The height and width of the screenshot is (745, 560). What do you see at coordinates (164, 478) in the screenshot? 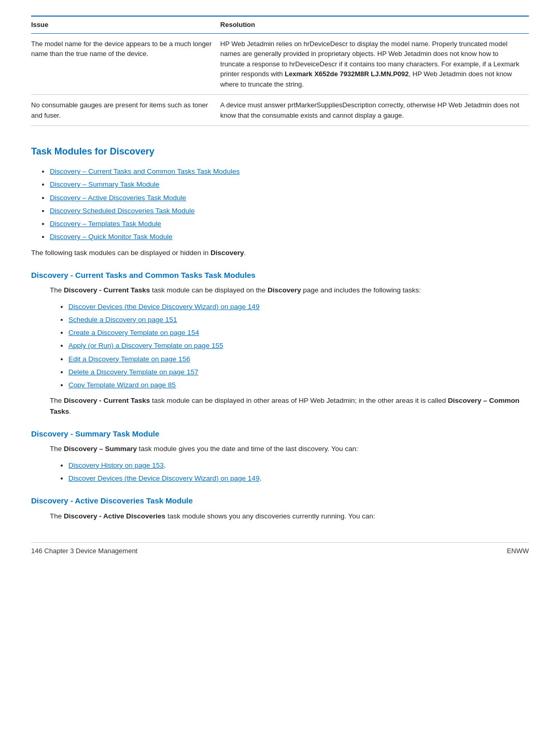
I see `link-discover-devices-2: Discover Devices (the Device Discovery W…` at bounding box center [164, 478].